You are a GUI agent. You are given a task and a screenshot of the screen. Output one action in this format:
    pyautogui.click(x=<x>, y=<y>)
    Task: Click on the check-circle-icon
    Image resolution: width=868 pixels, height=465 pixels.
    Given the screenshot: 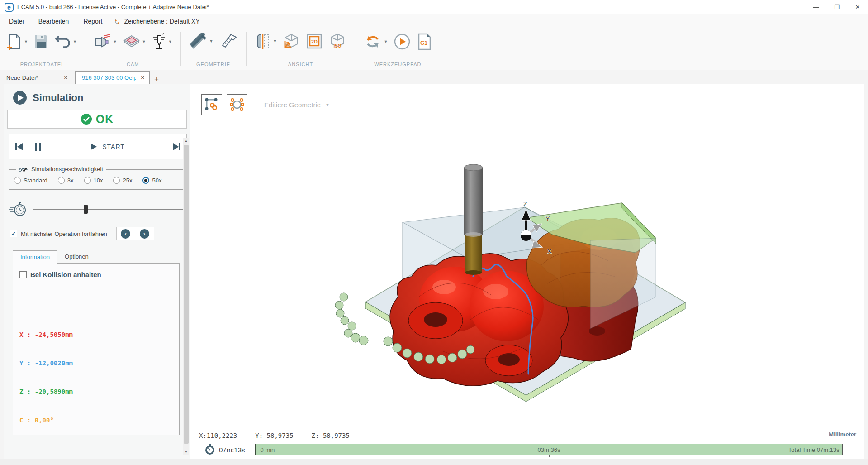 What is the action you would take?
    pyautogui.click(x=86, y=119)
    